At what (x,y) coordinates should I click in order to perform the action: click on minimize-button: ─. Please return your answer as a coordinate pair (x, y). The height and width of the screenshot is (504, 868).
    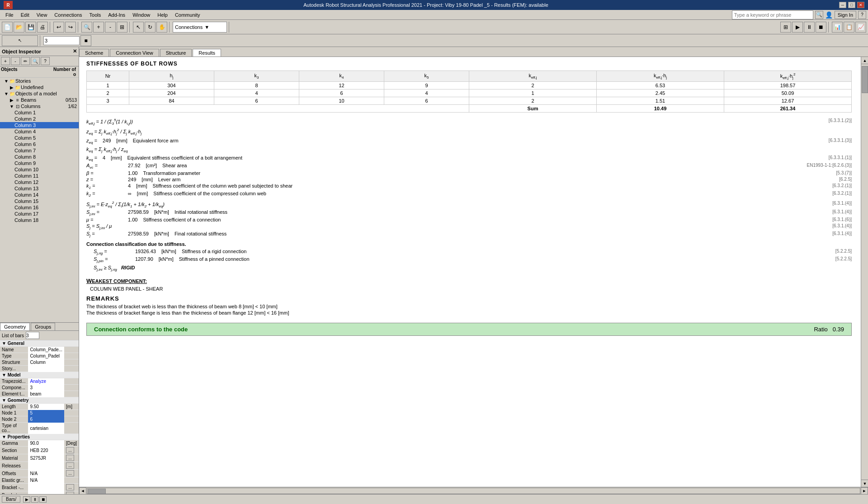
    Looking at the image, I should click on (843, 5).